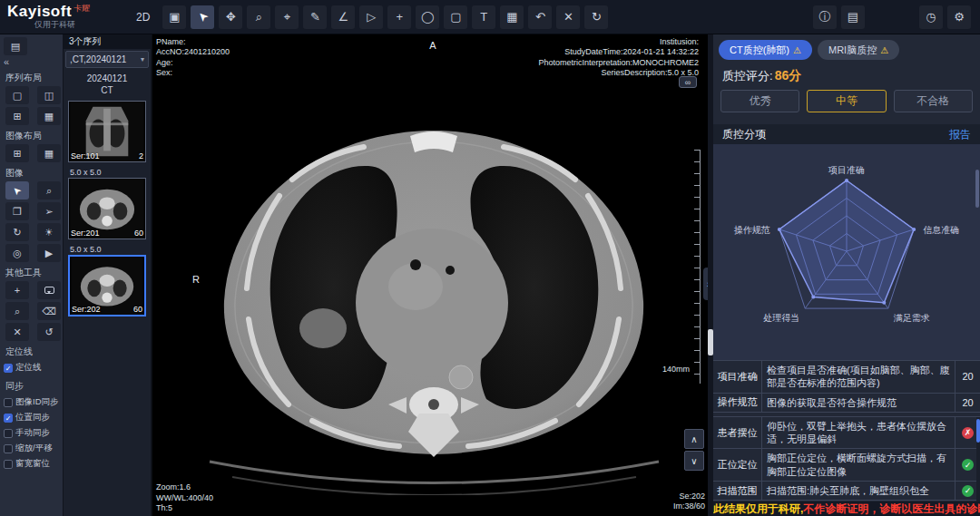  I want to click on grade-medium-button: 中等, so click(846, 102).